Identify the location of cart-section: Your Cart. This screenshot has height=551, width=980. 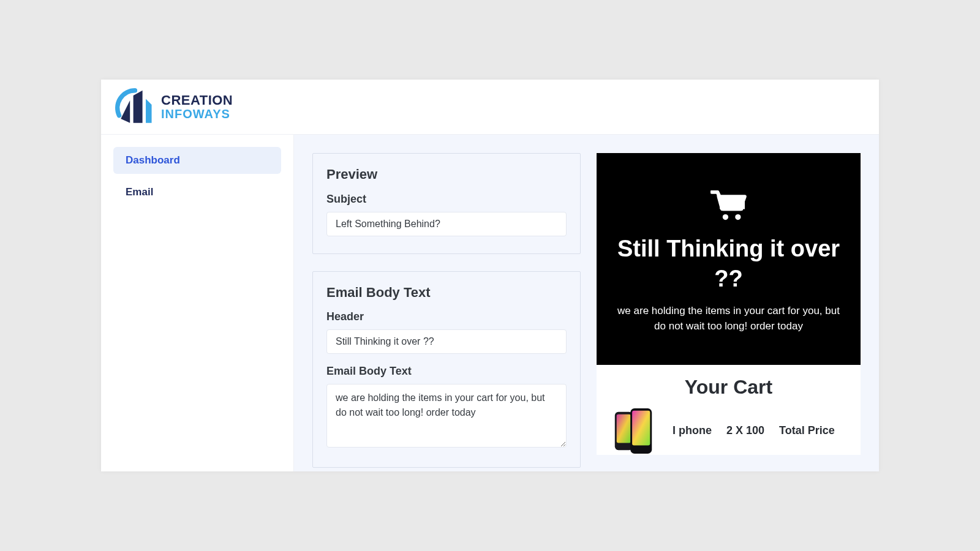
(729, 410).